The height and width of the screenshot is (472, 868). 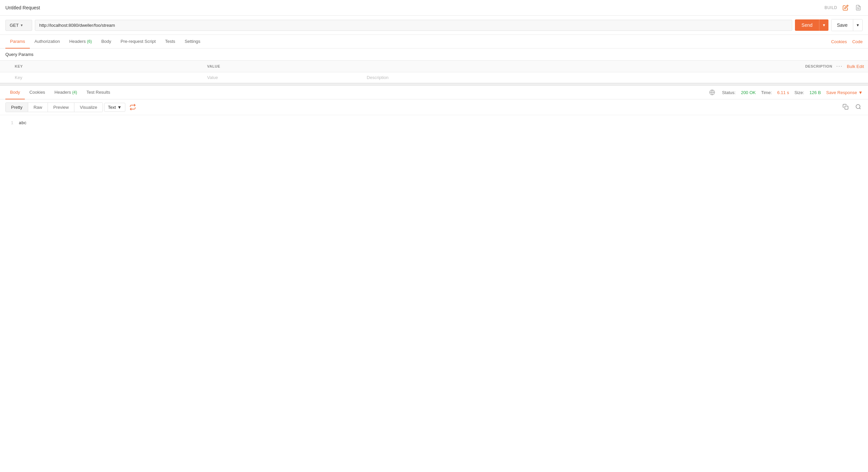 I want to click on view-pretty-button: Pretty, so click(x=17, y=107).